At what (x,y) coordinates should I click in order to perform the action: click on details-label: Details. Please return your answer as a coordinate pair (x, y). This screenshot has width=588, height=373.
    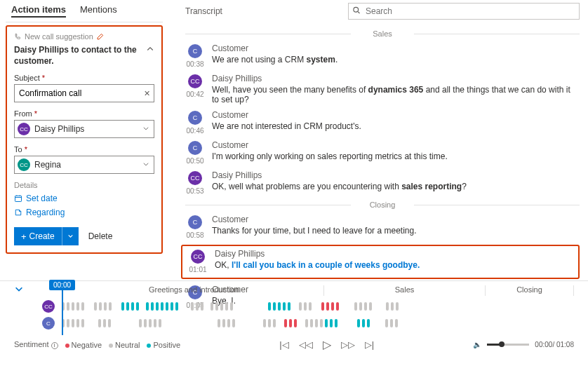
    Looking at the image, I should click on (84, 185).